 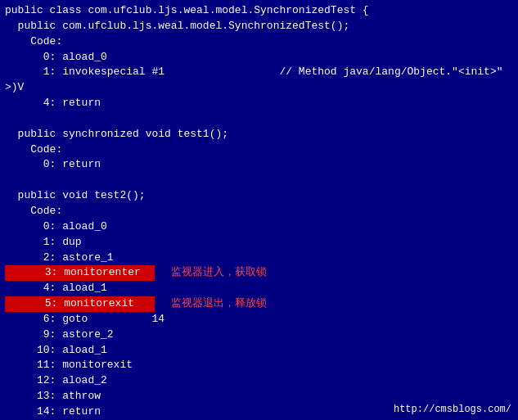 What do you see at coordinates (259, 196) in the screenshot?
I see `void-method-line: public void test2();` at bounding box center [259, 196].